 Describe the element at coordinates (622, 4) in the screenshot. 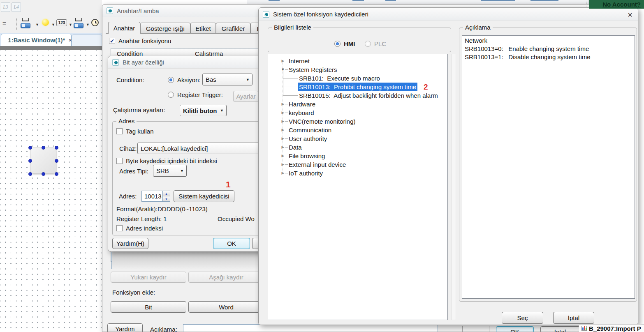

I see `no-account-link: No Account?` at that location.